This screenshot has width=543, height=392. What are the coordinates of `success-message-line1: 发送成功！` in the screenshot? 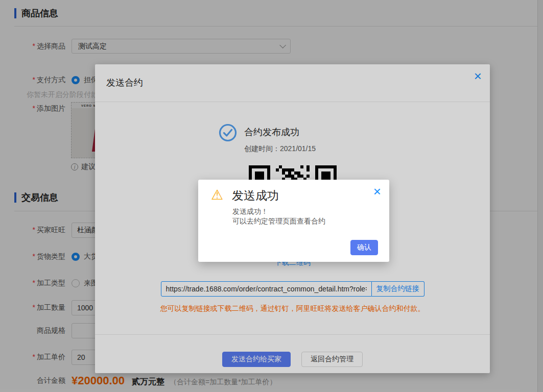 It's located at (279, 211).